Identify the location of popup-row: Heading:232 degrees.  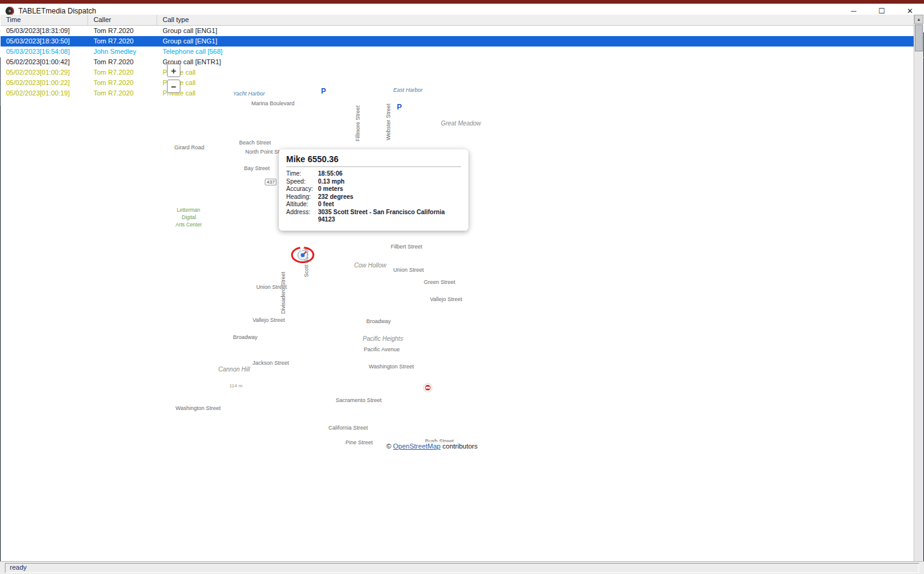
(374, 197).